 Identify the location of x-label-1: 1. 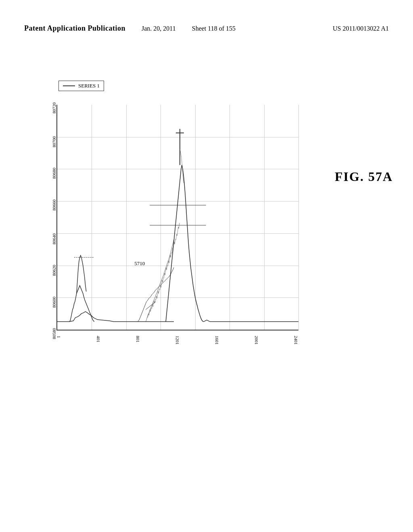
(59, 337).